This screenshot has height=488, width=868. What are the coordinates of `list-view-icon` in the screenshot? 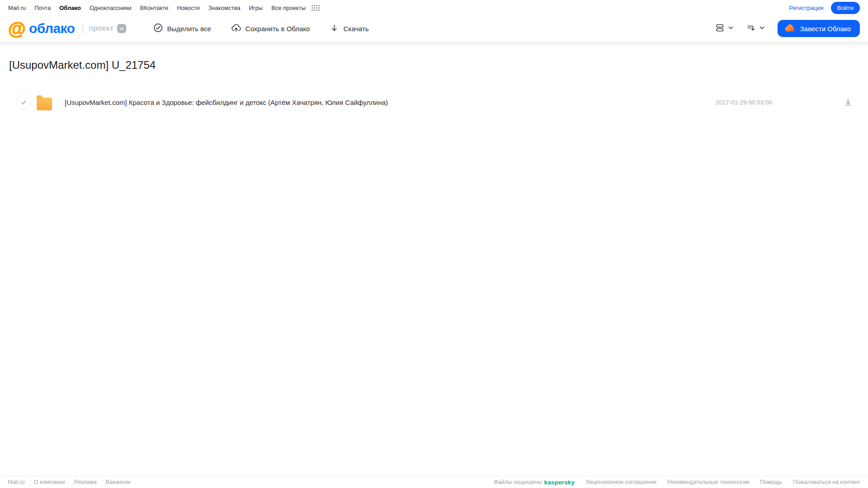 It's located at (720, 29).